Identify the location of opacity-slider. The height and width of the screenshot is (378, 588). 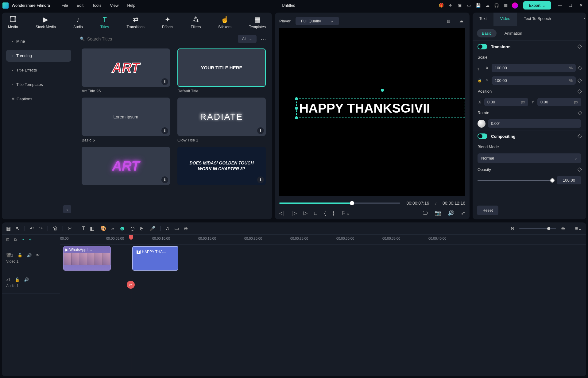
(515, 180).